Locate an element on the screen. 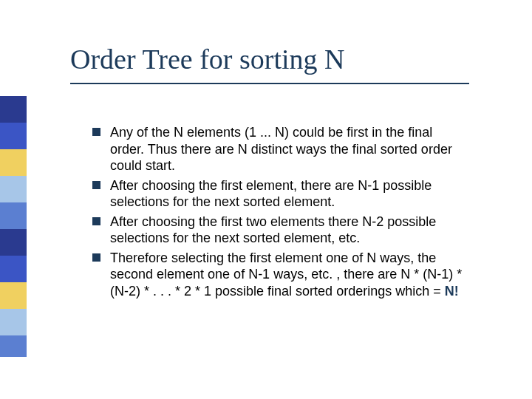  highlight-text: N! is located at coordinates (452, 291).